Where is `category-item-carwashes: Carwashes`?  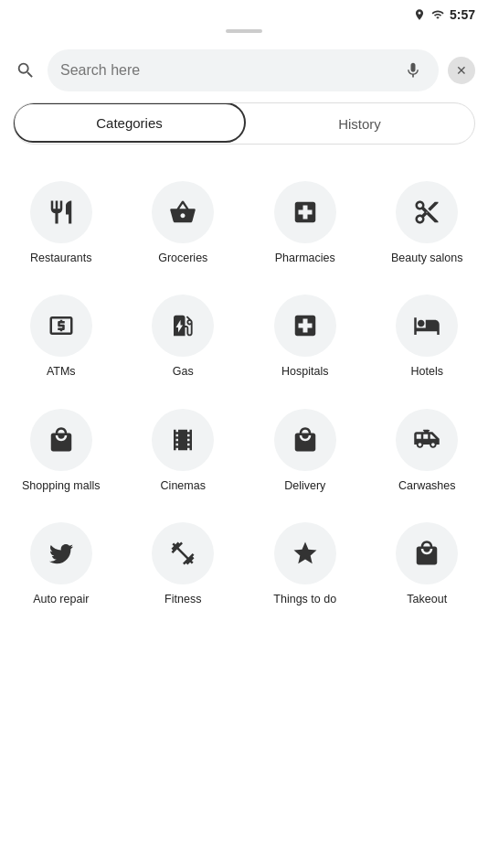
category-item-carwashes: Carwashes is located at coordinates (428, 451).